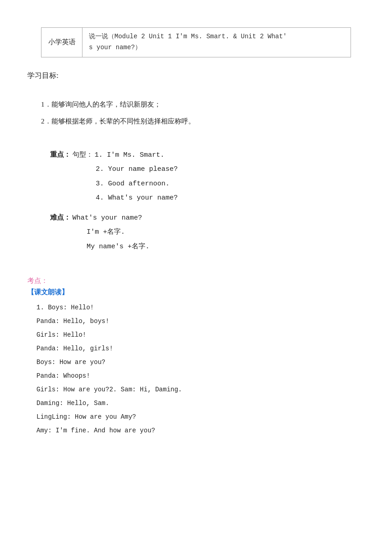 This screenshot has height=554, width=392. I want to click on section-title: 学习目标:, so click(196, 76).